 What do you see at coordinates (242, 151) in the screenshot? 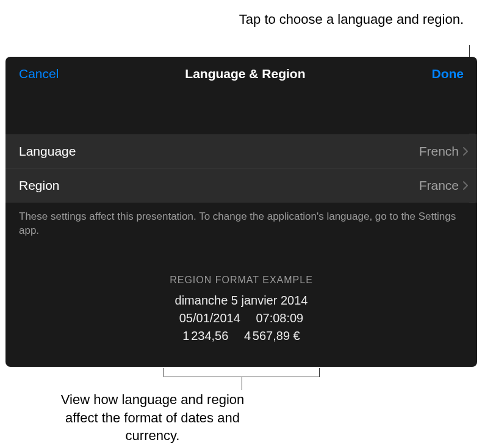
I see `language-row: Language French` at bounding box center [242, 151].